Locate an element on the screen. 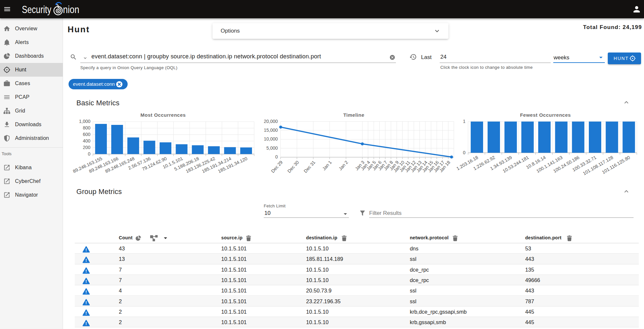 Image resolution: width=644 pixels, height=329 pixels. svg-text: 15,000 is located at coordinates (271, 130).